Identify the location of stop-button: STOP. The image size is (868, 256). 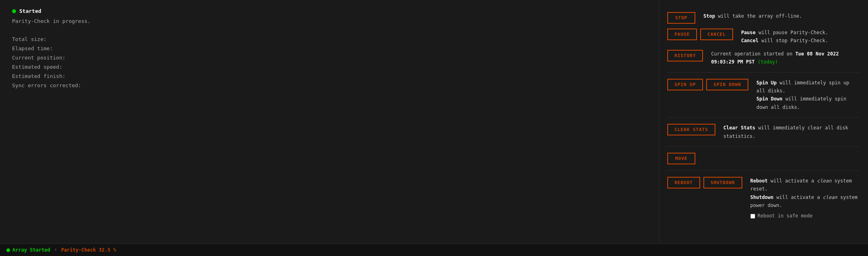
(681, 18).